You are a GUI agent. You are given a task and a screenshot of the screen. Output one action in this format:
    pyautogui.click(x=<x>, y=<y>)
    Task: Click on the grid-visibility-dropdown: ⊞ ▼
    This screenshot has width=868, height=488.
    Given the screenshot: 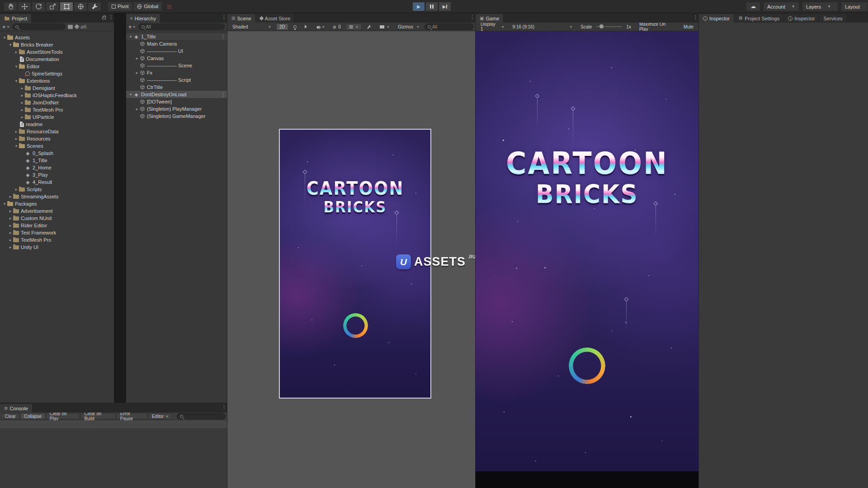 What is the action you would take?
    pyautogui.click(x=354, y=27)
    